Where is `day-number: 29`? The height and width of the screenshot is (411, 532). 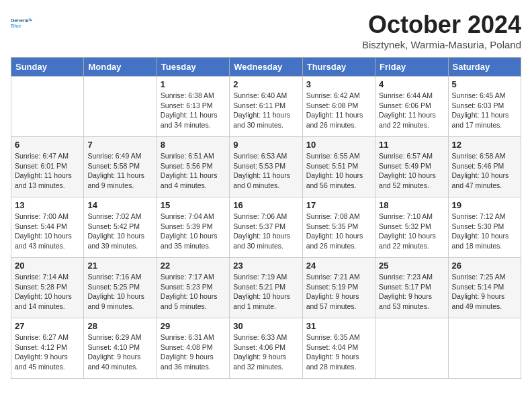 day-number: 29 is located at coordinates (193, 326).